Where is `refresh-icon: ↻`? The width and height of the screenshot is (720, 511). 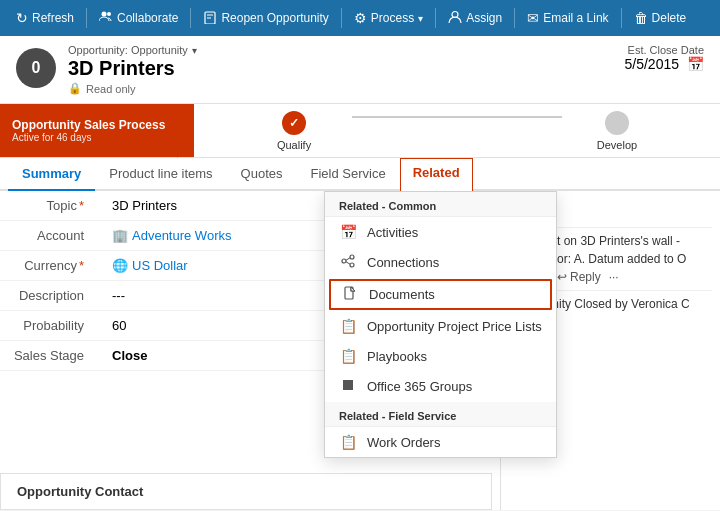
refresh-icon: ↻ is located at coordinates (22, 18).